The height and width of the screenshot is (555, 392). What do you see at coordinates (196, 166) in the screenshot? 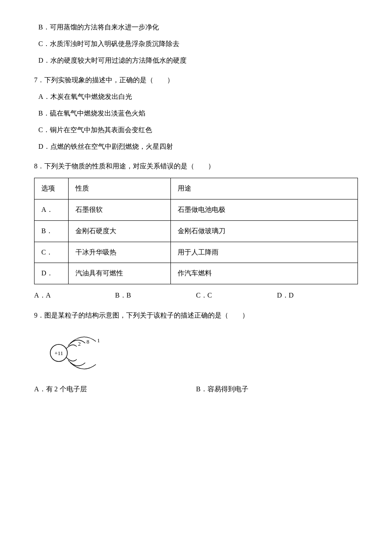
I see `q8-title: 8．下列关于物质的性质和用途，对应关系错误的是（ ）` at bounding box center [196, 166].